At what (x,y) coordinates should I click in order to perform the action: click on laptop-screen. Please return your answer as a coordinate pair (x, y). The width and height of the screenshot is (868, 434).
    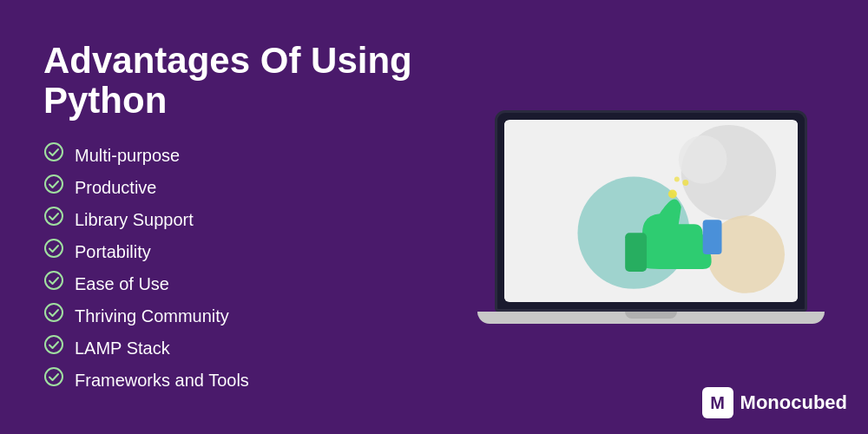
    Looking at the image, I should click on (651, 211).